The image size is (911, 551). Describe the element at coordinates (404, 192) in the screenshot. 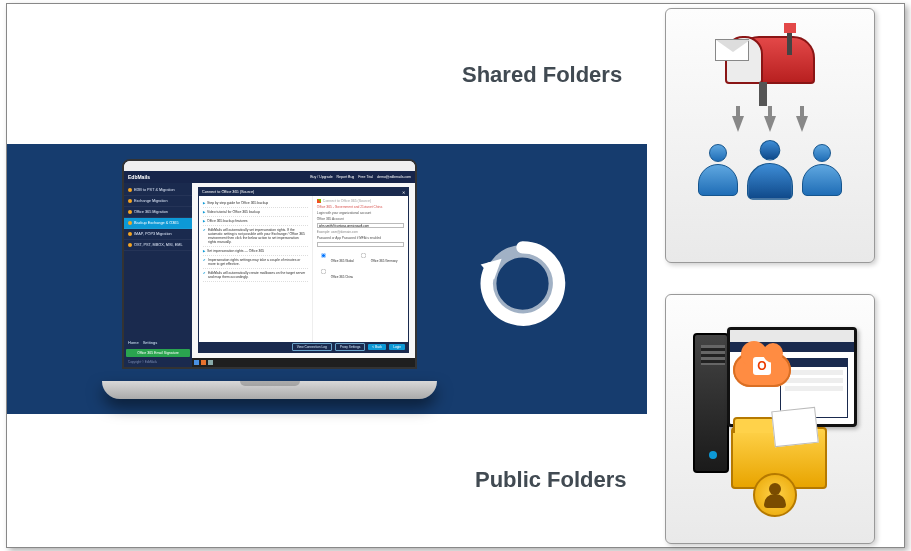

I see `close-icon: ✕` at that location.